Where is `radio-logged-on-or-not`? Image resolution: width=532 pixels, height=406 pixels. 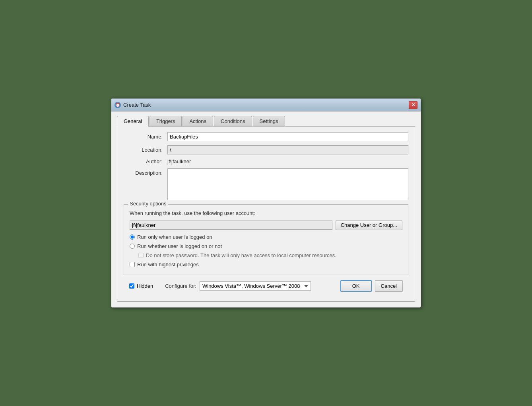
radio-logged-on-or-not is located at coordinates (132, 246).